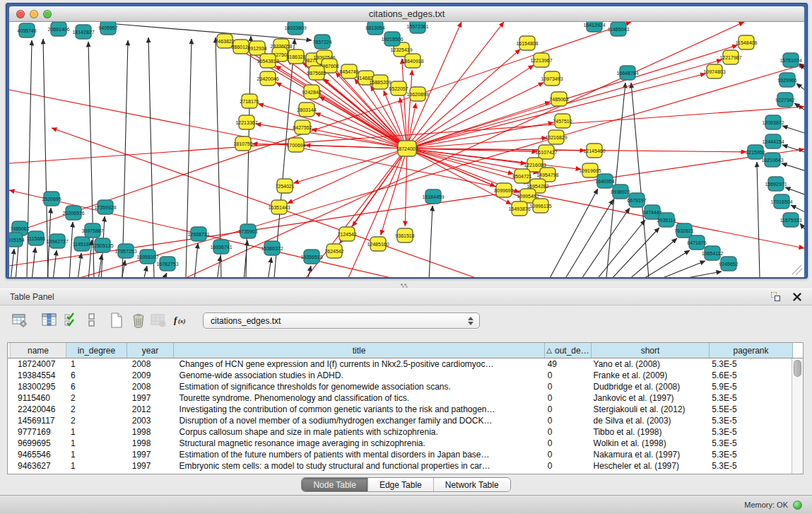 The width and height of the screenshot is (812, 514). Describe the element at coordinates (20, 14) in the screenshot. I see `close-window-icon` at that location.